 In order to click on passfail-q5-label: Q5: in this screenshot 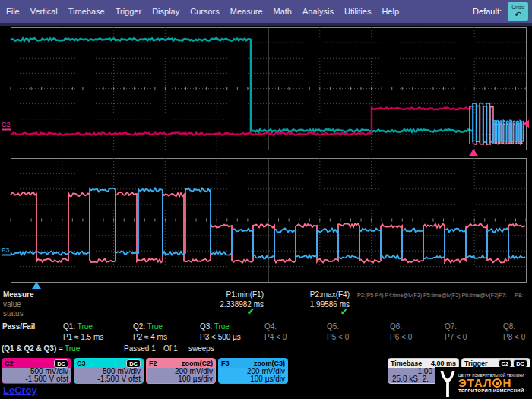, I will do `click(333, 327)`.